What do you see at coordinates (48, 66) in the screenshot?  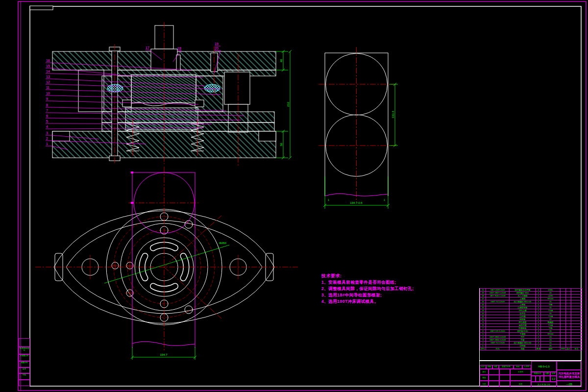 I see `leader-label: 15` at bounding box center [48, 66].